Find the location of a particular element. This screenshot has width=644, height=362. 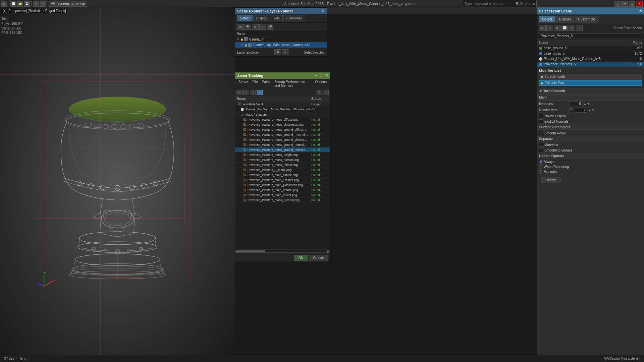

se-close-btn: ✕ is located at coordinates (323, 11).